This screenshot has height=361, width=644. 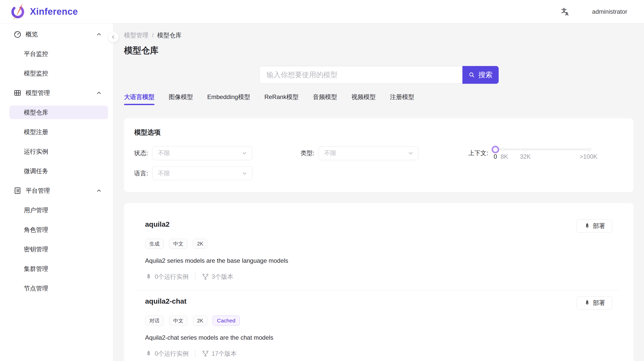 I want to click on tab-llm: 大语言模型, so click(x=139, y=99).